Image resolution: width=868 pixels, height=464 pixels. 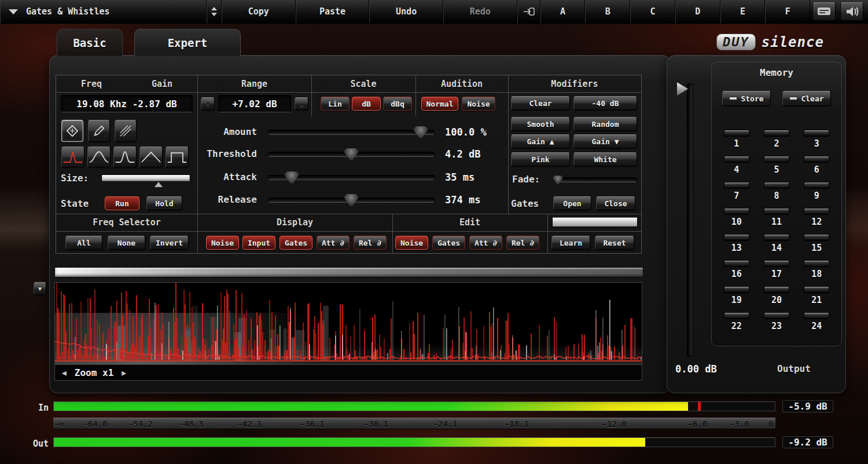 What do you see at coordinates (259, 243) in the screenshot?
I see `display-input-button: Input` at bounding box center [259, 243].